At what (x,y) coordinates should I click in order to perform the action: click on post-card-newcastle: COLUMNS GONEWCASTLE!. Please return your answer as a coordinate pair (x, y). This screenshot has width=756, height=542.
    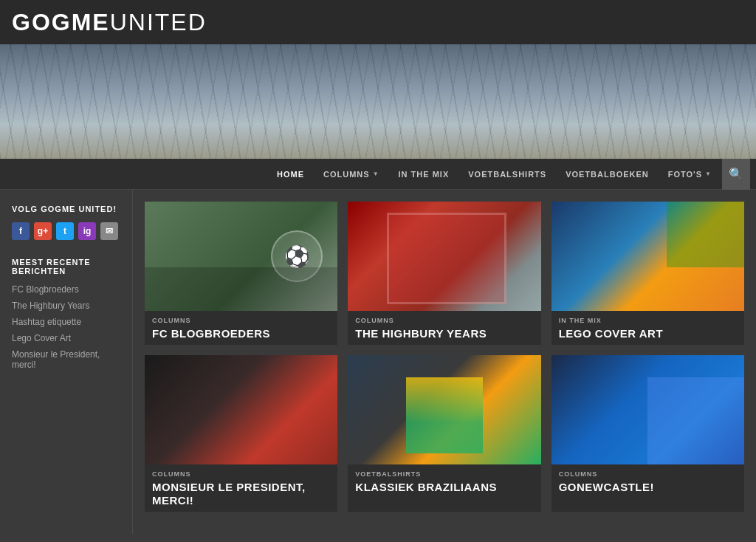
    Looking at the image, I should click on (648, 433).